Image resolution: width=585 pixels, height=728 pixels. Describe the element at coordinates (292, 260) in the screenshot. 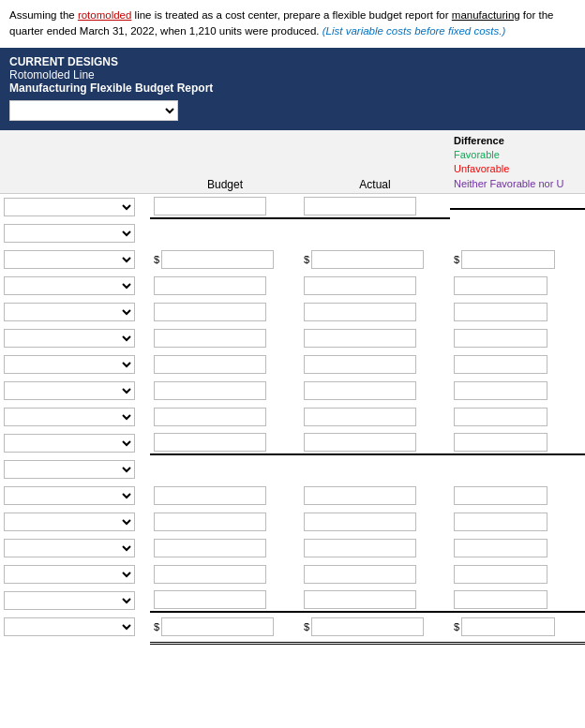

I see `table-row: $ $ $` at that location.